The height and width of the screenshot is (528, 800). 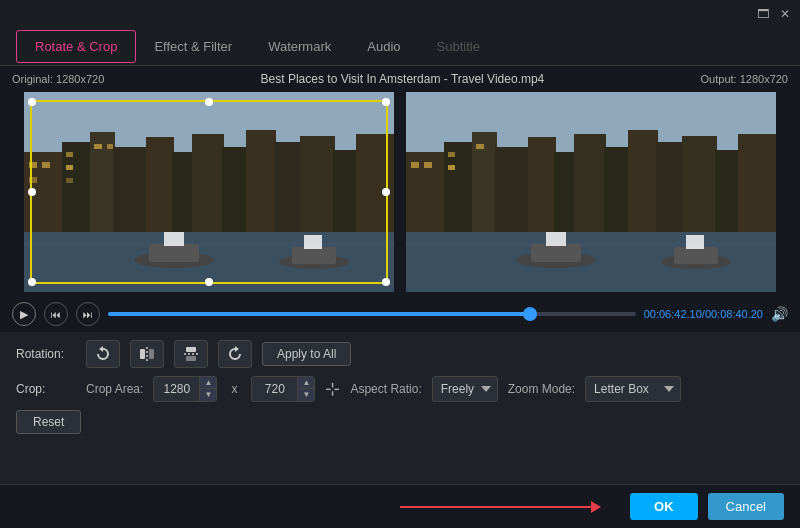 What do you see at coordinates (746, 506) in the screenshot?
I see `cancel-button: Cancel` at bounding box center [746, 506].